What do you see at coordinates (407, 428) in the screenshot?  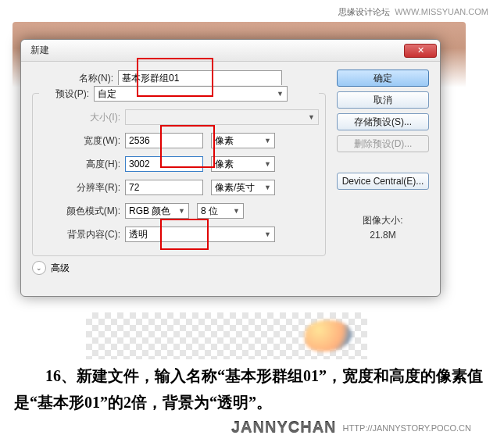 I see `signature-url: HTTP://JANNYSTORY.POCO.CN` at bounding box center [407, 428].